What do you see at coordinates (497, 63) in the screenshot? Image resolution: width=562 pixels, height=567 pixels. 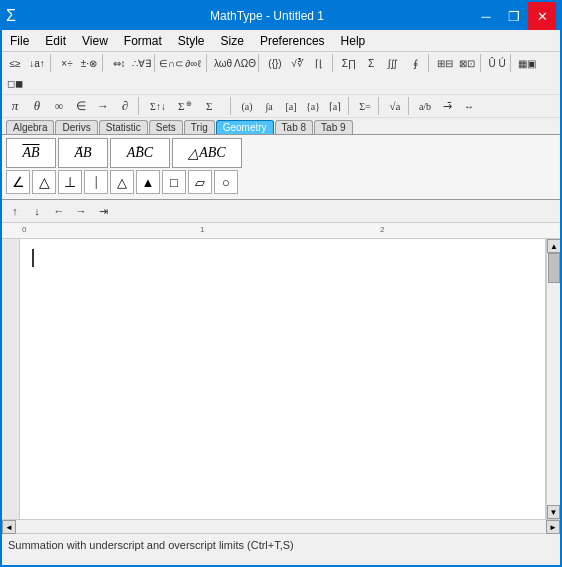 I see `accent1-btn: Û Ú` at bounding box center [497, 63].